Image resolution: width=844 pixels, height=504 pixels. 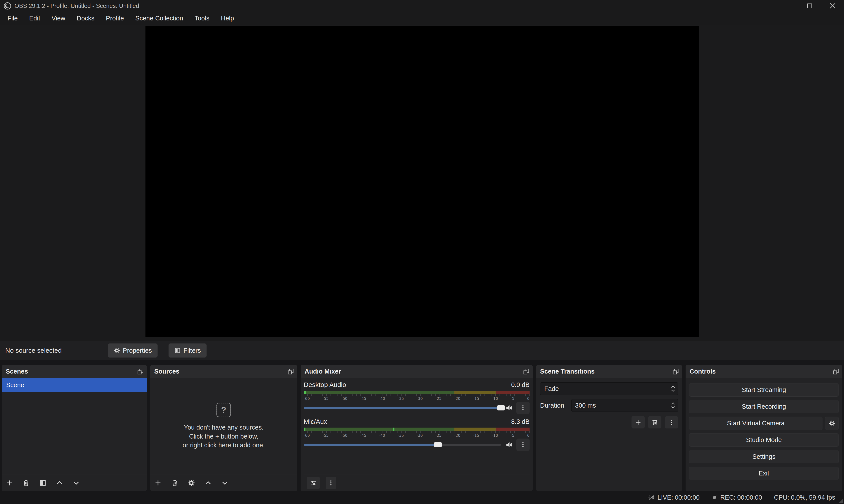 I want to click on menu-edit: Edit, so click(x=35, y=18).